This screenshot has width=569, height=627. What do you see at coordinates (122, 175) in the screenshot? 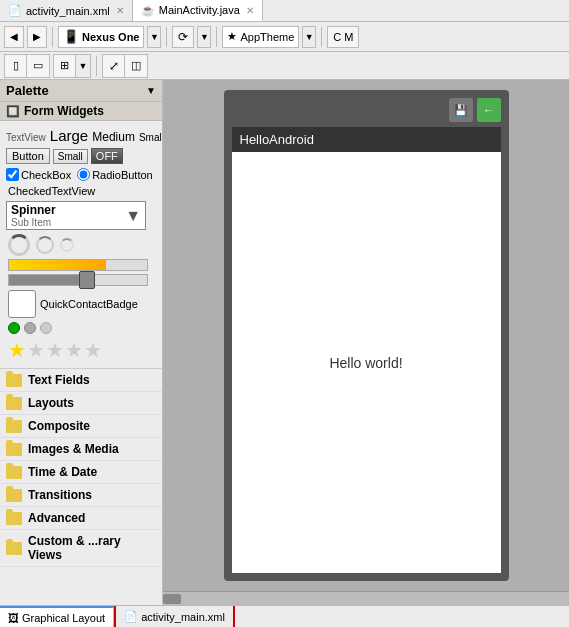
I see `radio-label: RadioButton` at bounding box center [122, 175].